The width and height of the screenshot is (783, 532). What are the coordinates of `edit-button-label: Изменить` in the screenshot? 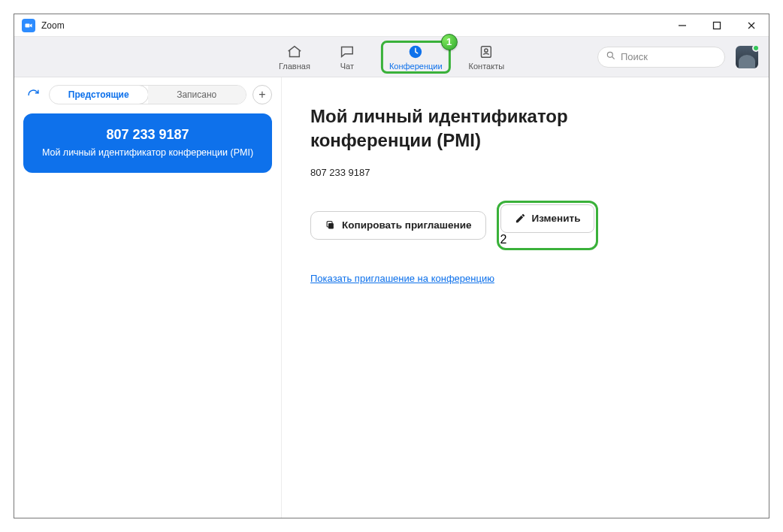 It's located at (556, 218).